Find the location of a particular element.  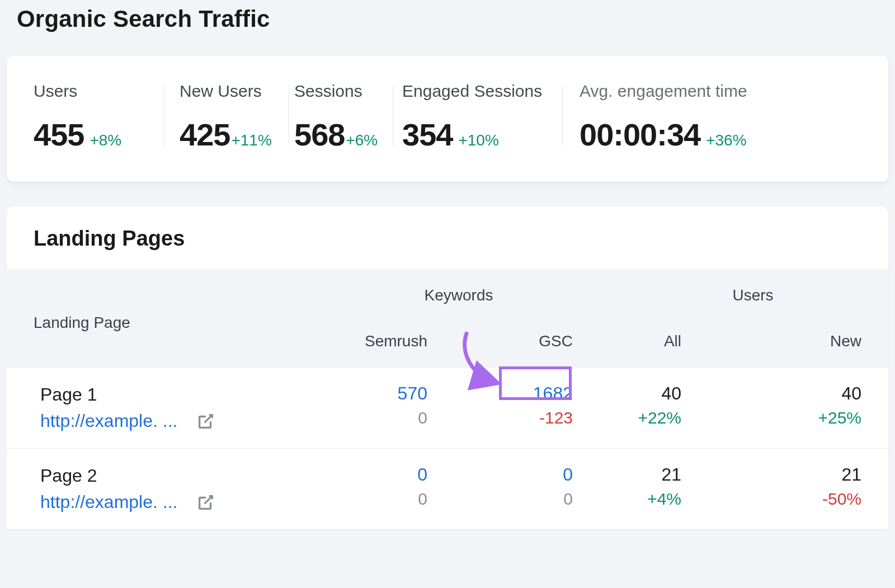

users-new-delta: -50% is located at coordinates (787, 499).